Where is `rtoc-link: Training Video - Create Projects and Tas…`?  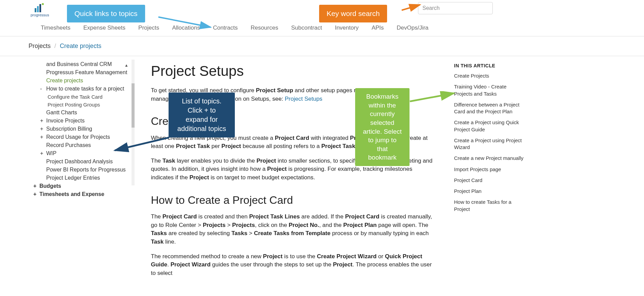 rtoc-link: Training Video - Create Projects and Tas… is located at coordinates (490, 91).